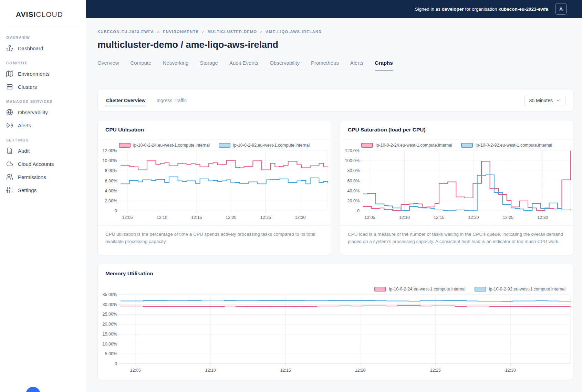  I want to click on graphs-toolbar: Cluster Overview Ingress Traffic 30 Minu…, so click(335, 100).